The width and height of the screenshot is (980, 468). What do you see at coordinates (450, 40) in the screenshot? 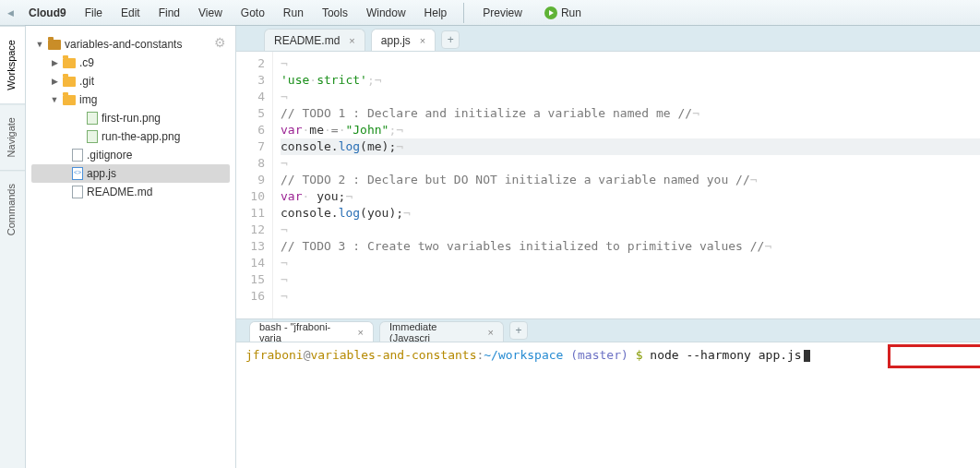
I see `add-tab-button: +` at bounding box center [450, 40].